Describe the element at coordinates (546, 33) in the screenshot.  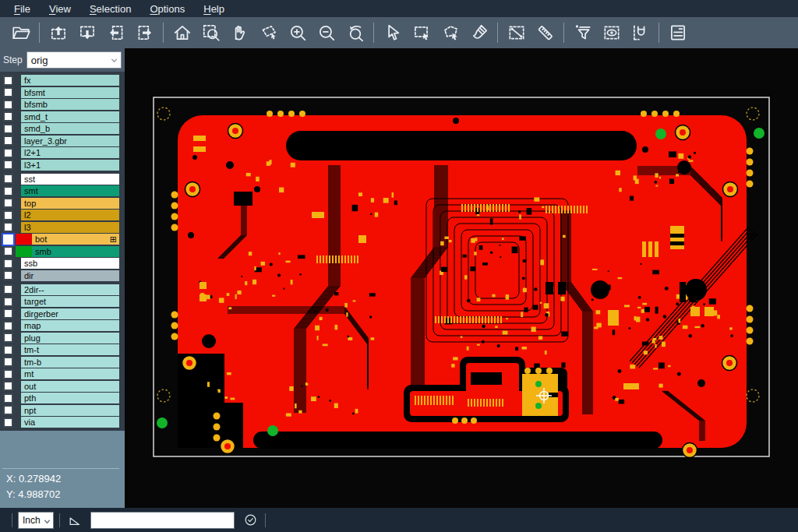
I see `ruler-button` at that location.